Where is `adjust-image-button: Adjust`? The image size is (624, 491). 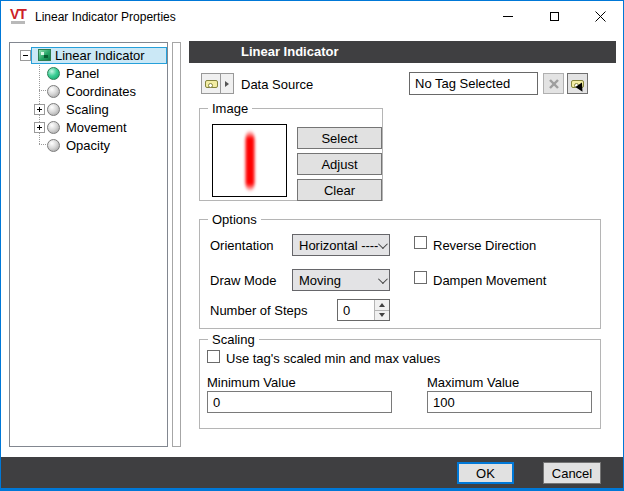
adjust-image-button: Adjust is located at coordinates (340, 164).